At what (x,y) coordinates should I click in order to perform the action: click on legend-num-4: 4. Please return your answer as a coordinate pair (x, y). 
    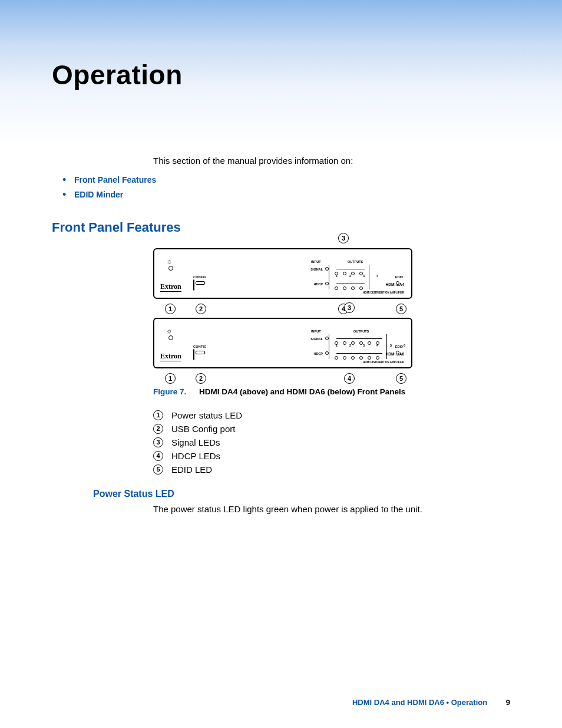
    Looking at the image, I should click on (158, 456).